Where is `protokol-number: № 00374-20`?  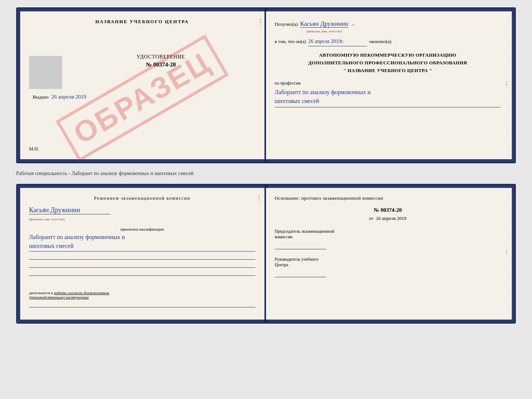 protokol-number: № 00374-20 is located at coordinates (388, 210).